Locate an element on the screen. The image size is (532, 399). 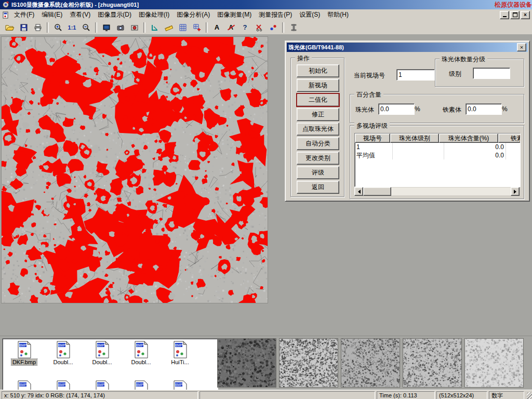
video-preview-button is located at coordinates (106, 27).